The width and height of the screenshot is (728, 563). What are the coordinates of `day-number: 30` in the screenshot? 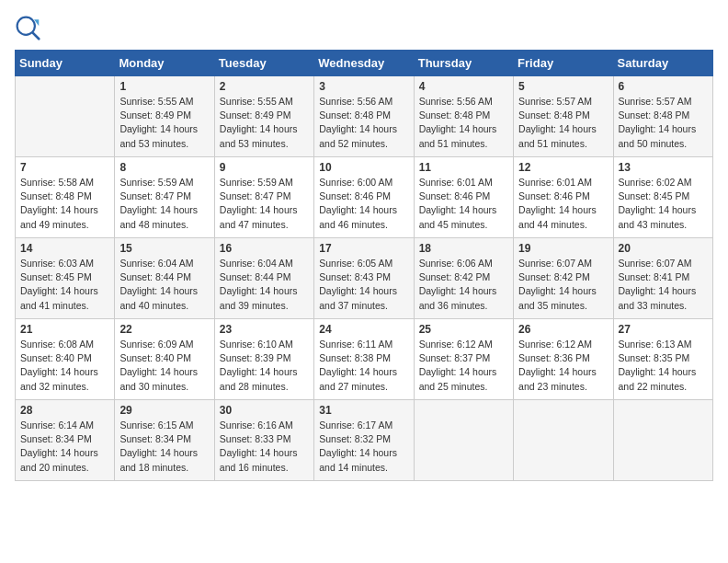 It's located at (265, 410).